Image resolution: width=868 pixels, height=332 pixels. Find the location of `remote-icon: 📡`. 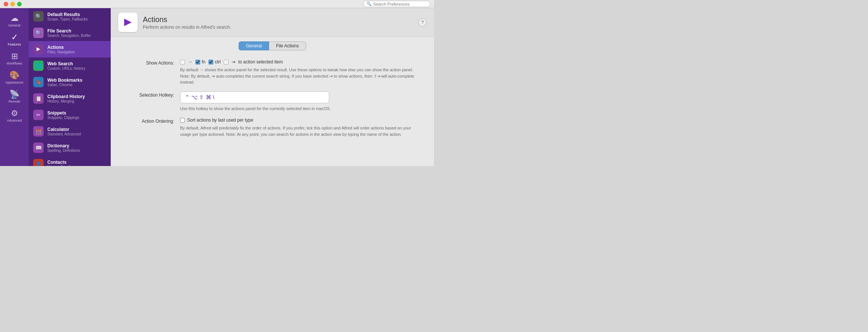

remote-icon: 📡 is located at coordinates (14, 94).